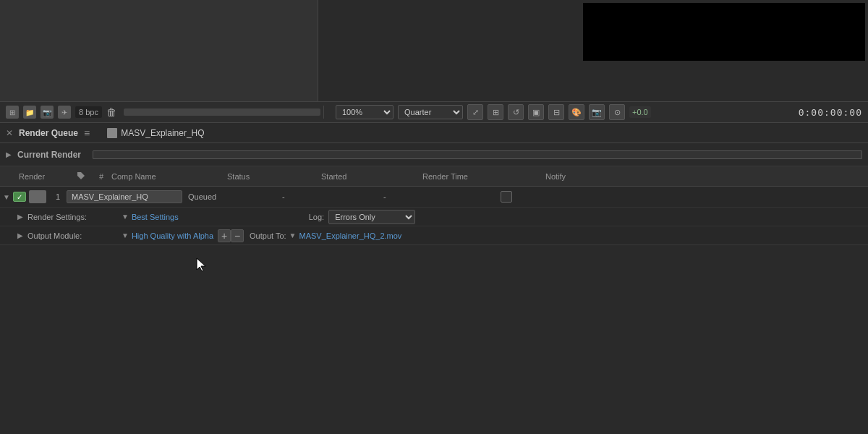 The width and height of the screenshot is (868, 434). I want to click on quality-select: Quarter, so click(430, 112).